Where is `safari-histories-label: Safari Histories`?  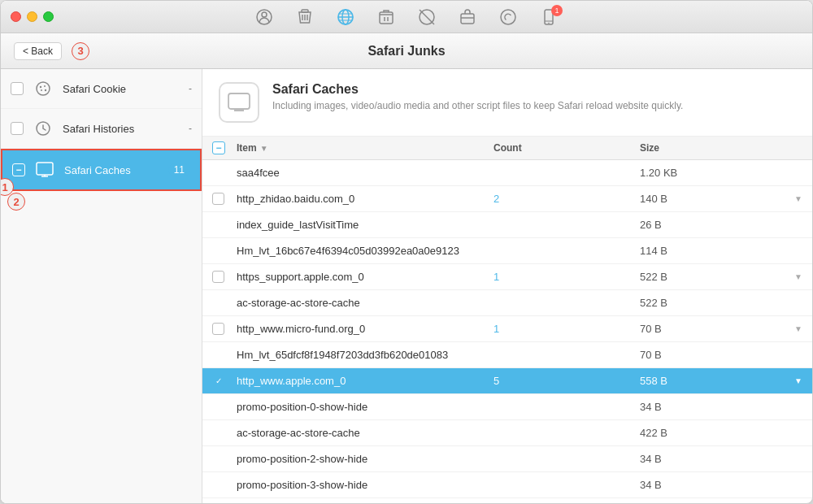 safari-histories-label: Safari Histories is located at coordinates (122, 128).